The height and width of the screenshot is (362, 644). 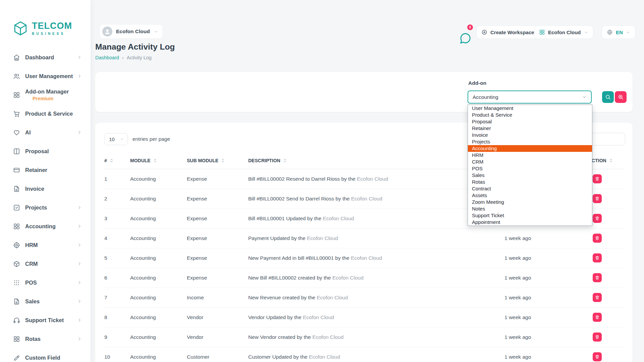 I want to click on column-header-action: ACTION, so click(x=606, y=161).